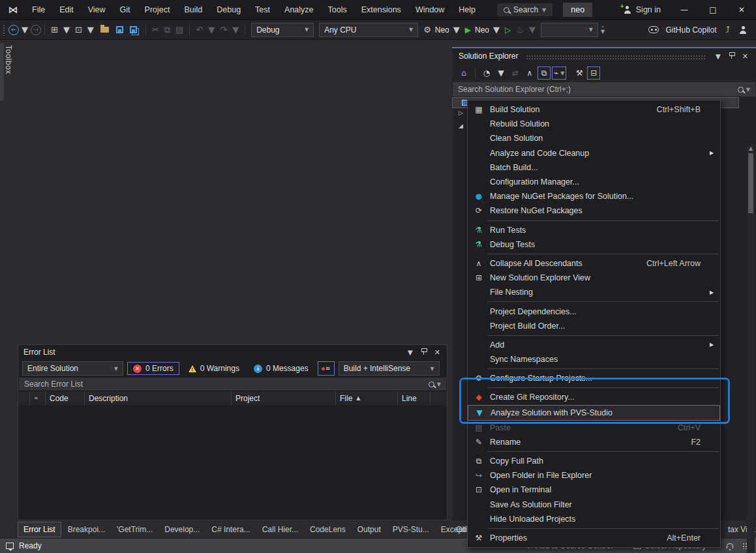 This screenshot has height=553, width=756. I want to click on errors-toggle-button: 0 Errors, so click(153, 368).